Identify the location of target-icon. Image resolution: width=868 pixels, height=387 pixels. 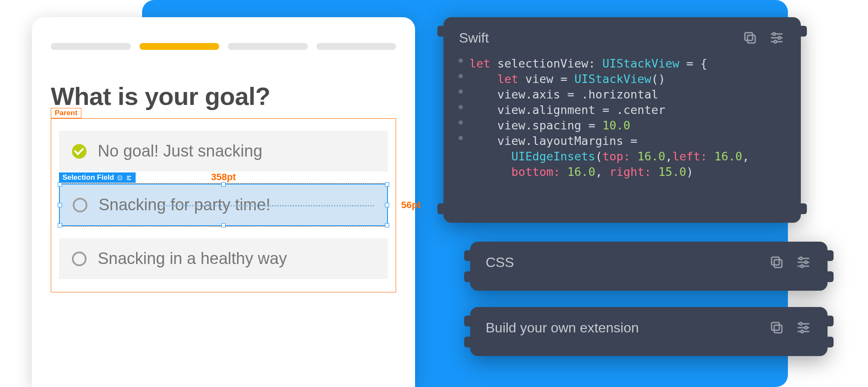
(120, 178).